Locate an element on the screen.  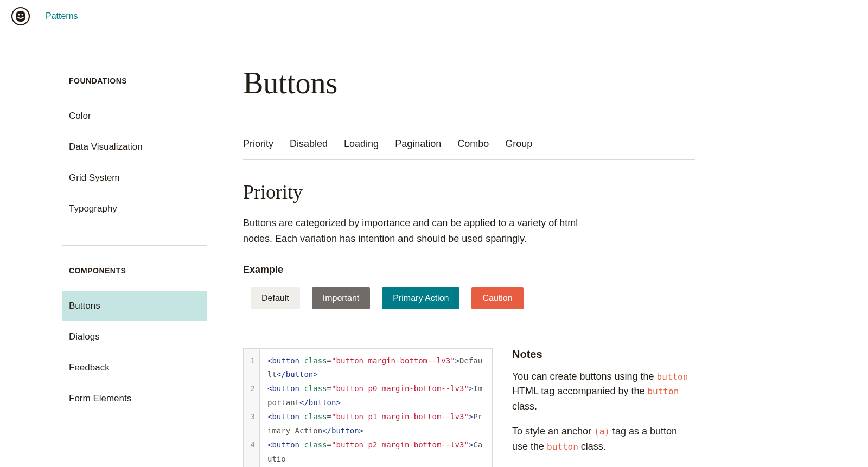
notes-text: You can create buttons using the is located at coordinates (585, 376).